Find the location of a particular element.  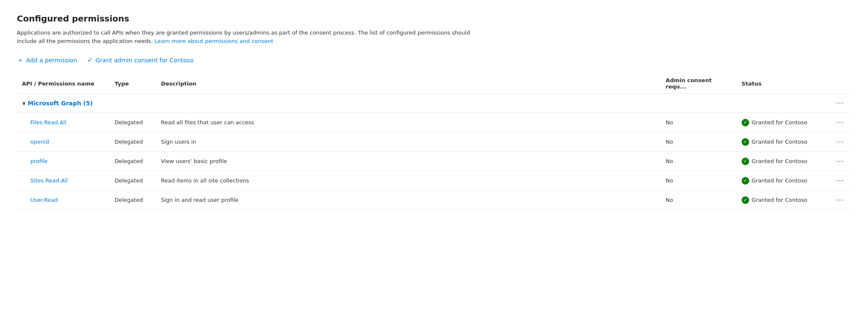

grant-consent-label: Grant admin consent for Contoso is located at coordinates (144, 60).